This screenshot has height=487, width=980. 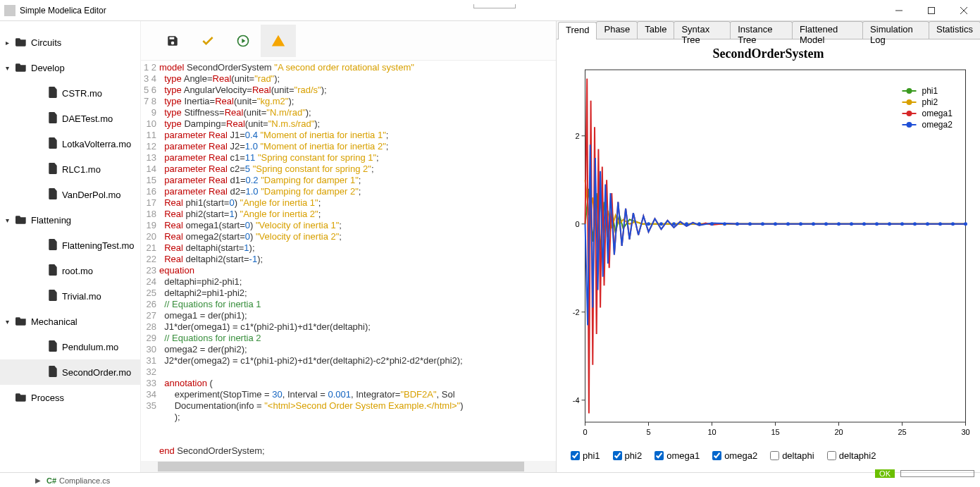 What do you see at coordinates (278, 41) in the screenshot?
I see `warning-button` at bounding box center [278, 41].